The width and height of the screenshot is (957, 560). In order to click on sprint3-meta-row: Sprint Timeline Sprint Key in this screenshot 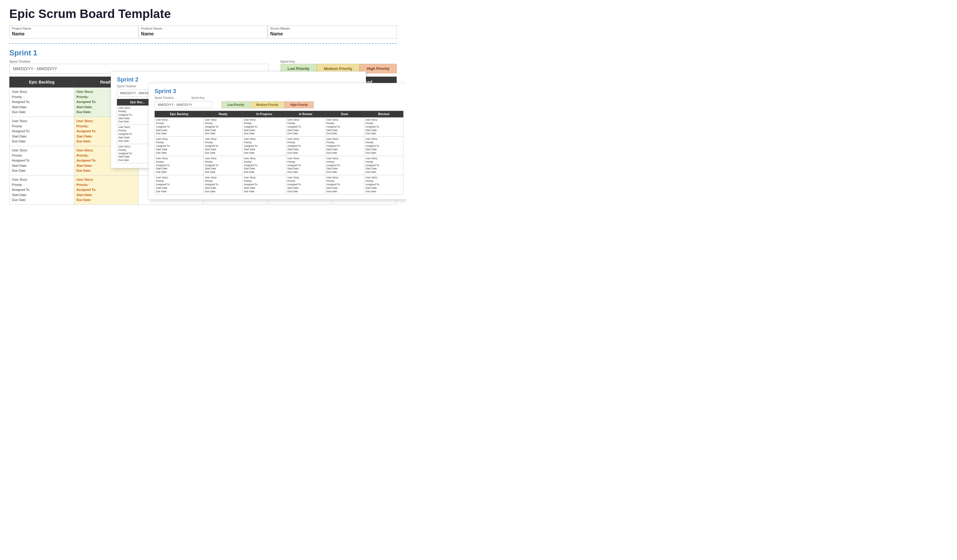, I will do `click(279, 98)`.